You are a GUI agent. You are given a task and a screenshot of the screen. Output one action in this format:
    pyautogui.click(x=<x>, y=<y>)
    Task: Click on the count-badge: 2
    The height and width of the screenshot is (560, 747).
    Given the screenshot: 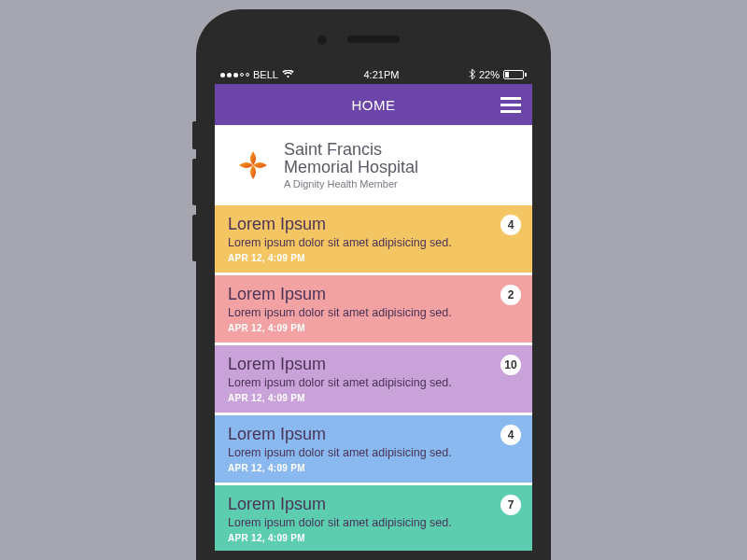 What is the action you would take?
    pyautogui.click(x=511, y=295)
    